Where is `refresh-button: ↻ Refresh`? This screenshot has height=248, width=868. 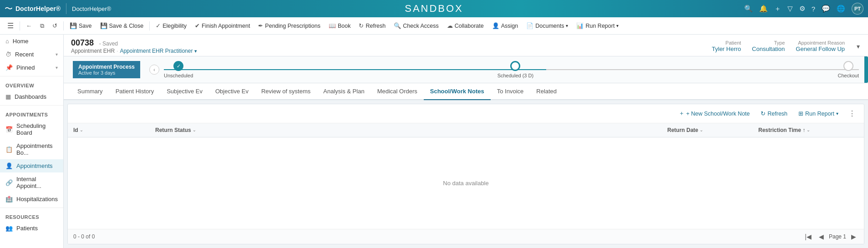
refresh-button: ↻ Refresh is located at coordinates (372, 25).